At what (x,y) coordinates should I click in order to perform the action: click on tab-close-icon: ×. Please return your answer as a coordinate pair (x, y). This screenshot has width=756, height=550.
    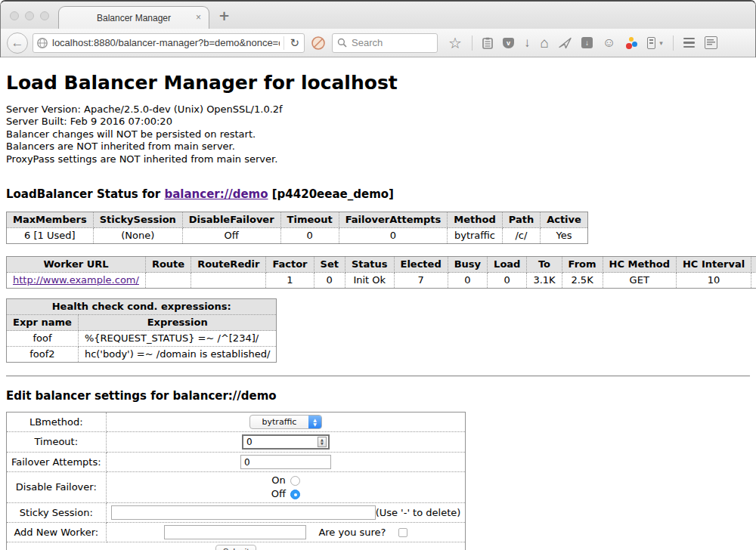
    Looking at the image, I should click on (198, 17).